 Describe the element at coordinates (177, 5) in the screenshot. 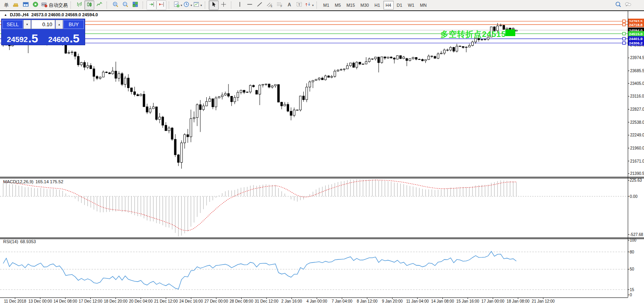

I see `indicators: ▾` at that location.